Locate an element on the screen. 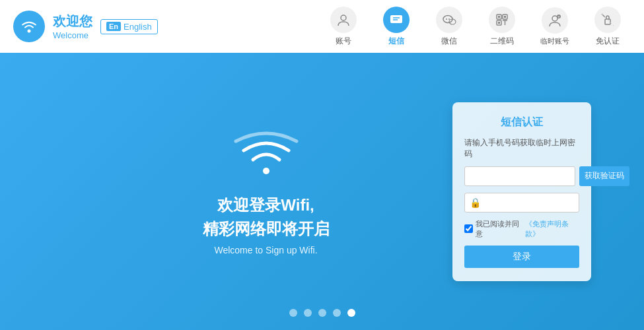 This screenshot has width=644, height=330. nav-label-wechat: 微信 is located at coordinates (449, 41).